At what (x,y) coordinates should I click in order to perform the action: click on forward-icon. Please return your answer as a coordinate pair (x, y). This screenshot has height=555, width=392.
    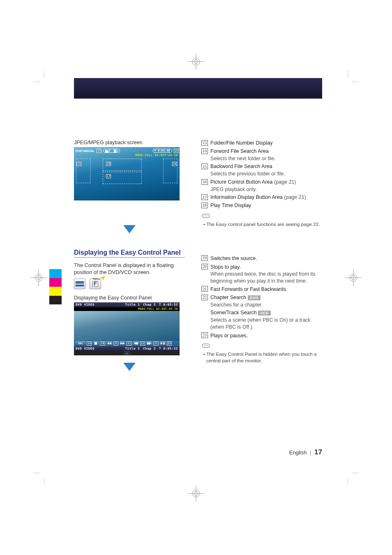
    Looking at the image, I should click on (122, 343).